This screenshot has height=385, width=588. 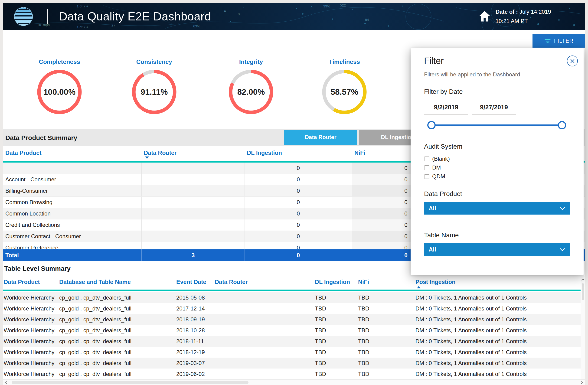 What do you see at coordinates (225, 11) in the screenshot?
I see `decoration-number: 4` at bounding box center [225, 11].